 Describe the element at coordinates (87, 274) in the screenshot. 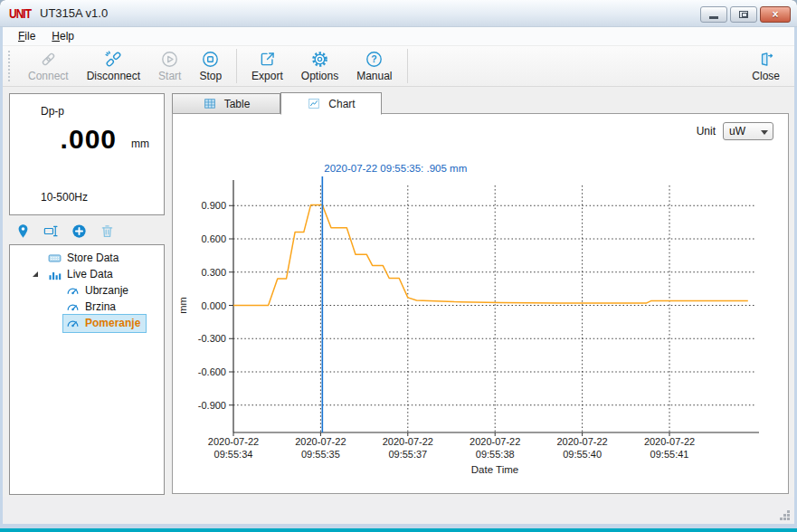

I see `tree-item-live-data: Live Data` at that location.